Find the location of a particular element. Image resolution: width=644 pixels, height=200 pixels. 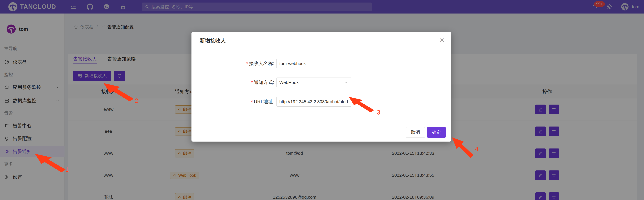

receiver-name-label: *接收人名称: is located at coordinates (233, 63).